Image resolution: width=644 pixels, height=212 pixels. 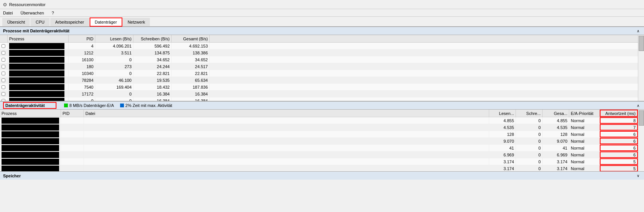 What do you see at coordinates (153, 53) in the screenshot?
I see `td-write: 134.875` at bounding box center [153, 53].